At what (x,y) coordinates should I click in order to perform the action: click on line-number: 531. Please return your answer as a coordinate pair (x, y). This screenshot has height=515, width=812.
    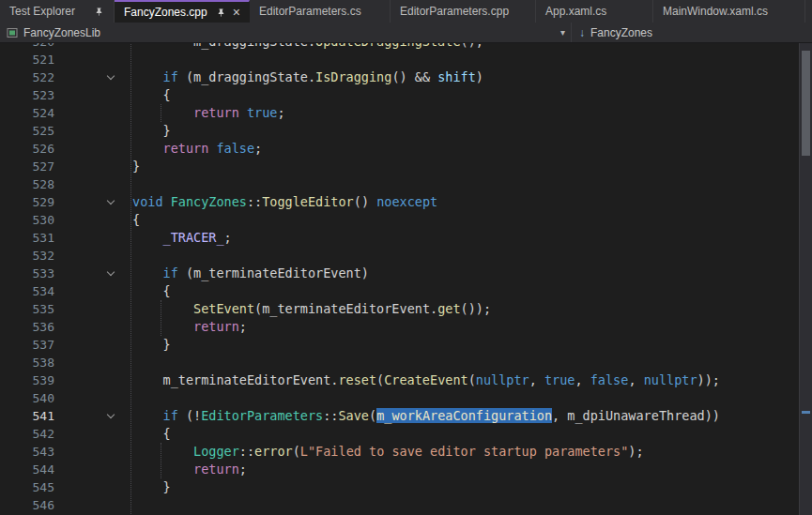
    Looking at the image, I should click on (27, 238).